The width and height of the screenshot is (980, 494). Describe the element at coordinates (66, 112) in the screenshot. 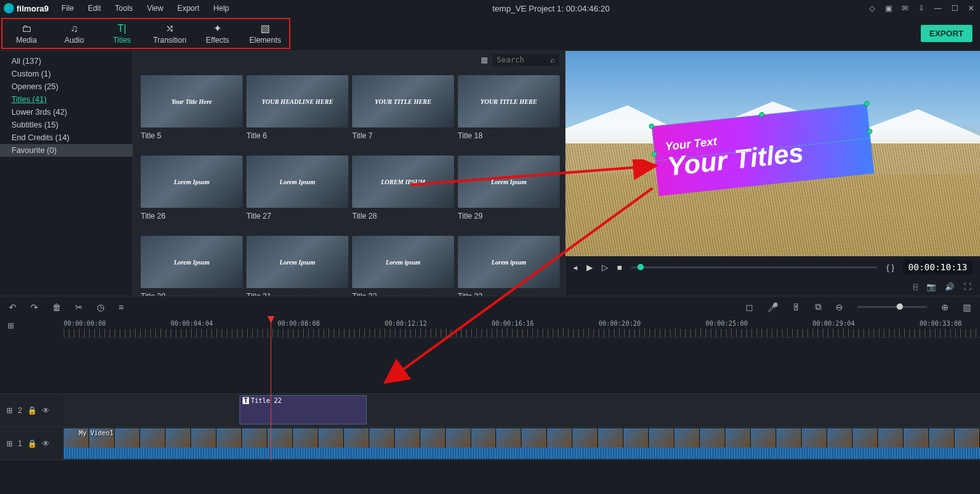

I see `sidebar-item-lower3rds: Lower 3rds (42)` at that location.